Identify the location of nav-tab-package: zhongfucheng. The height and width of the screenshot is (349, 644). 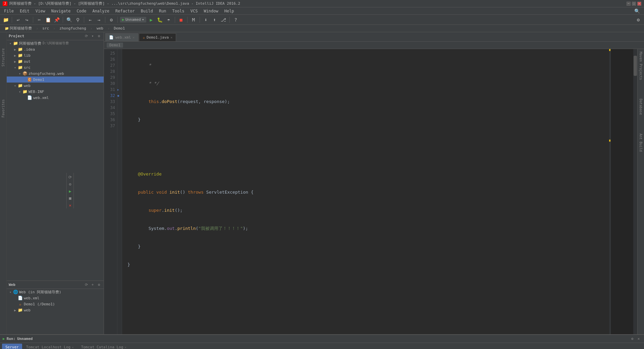
(72, 28).